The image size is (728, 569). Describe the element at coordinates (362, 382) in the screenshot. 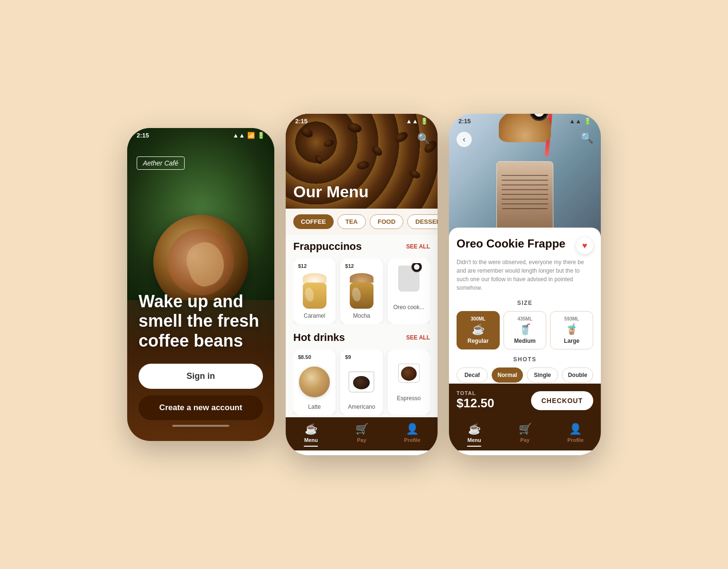

I see `americano-image` at that location.